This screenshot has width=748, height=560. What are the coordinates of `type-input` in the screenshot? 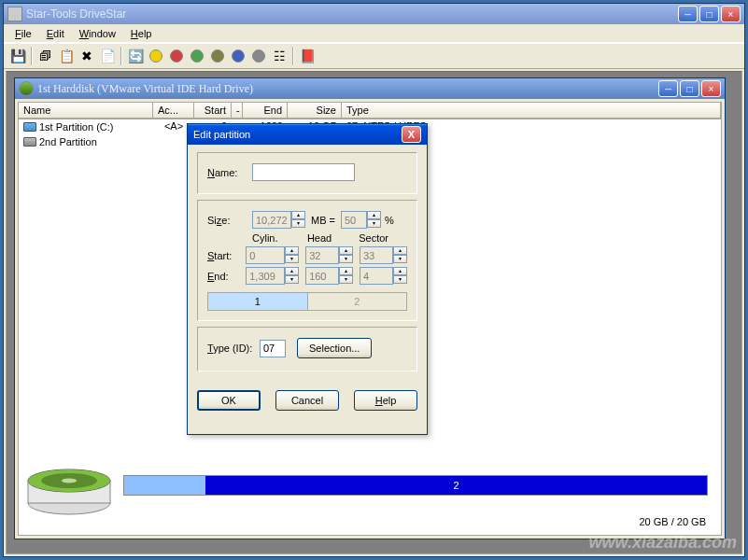 It's located at (273, 349).